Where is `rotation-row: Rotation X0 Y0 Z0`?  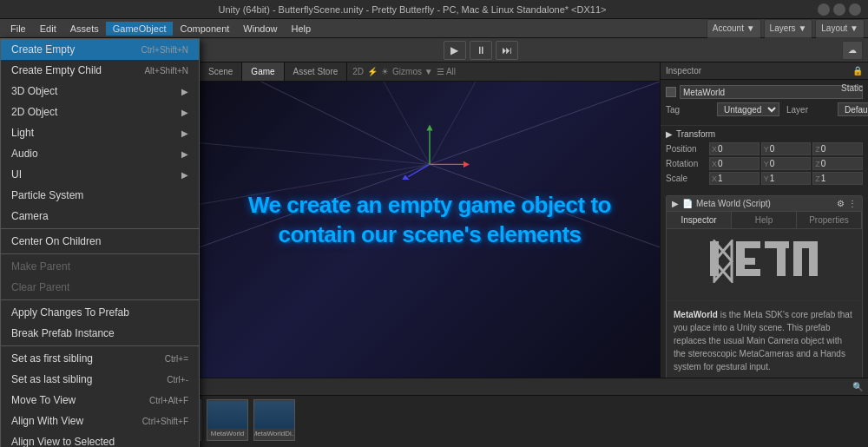 rotation-row: Rotation X0 Y0 Z0 is located at coordinates (764, 163).